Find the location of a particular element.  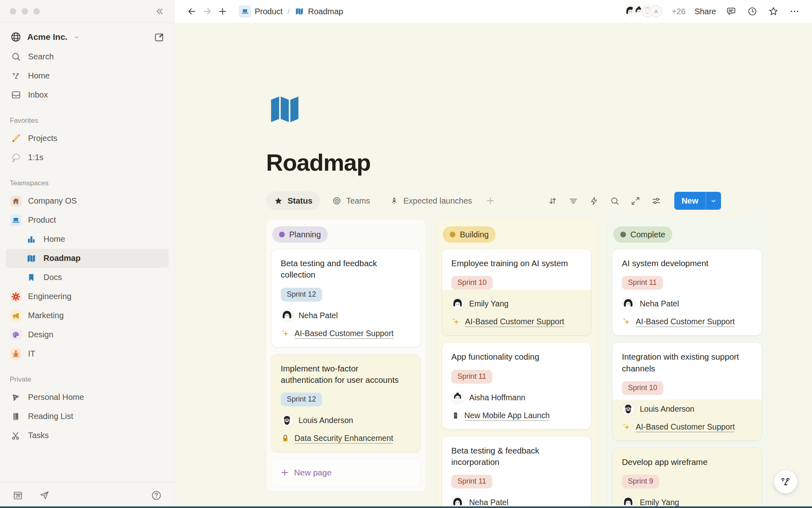

new-page-button: New page is located at coordinates (346, 473).